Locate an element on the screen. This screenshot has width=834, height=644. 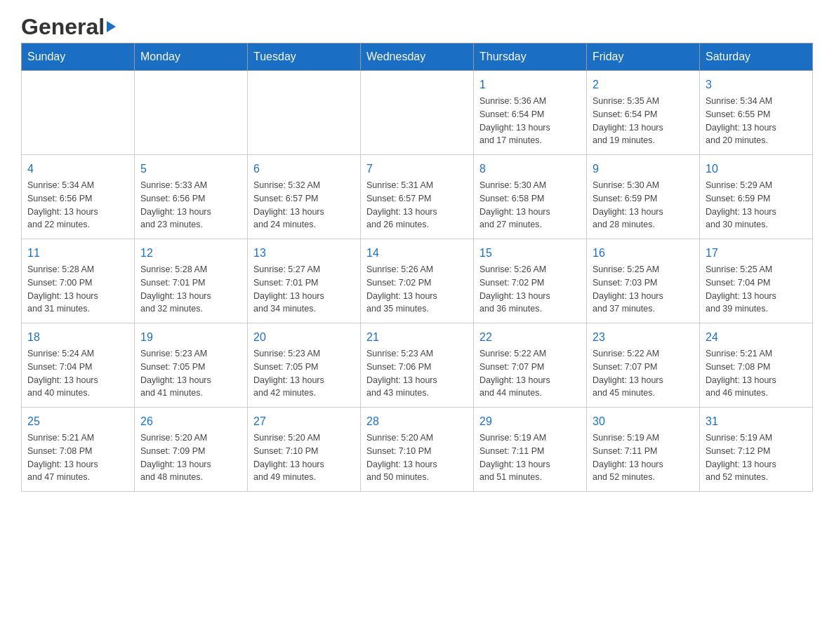
day-number: 17 is located at coordinates (756, 253).